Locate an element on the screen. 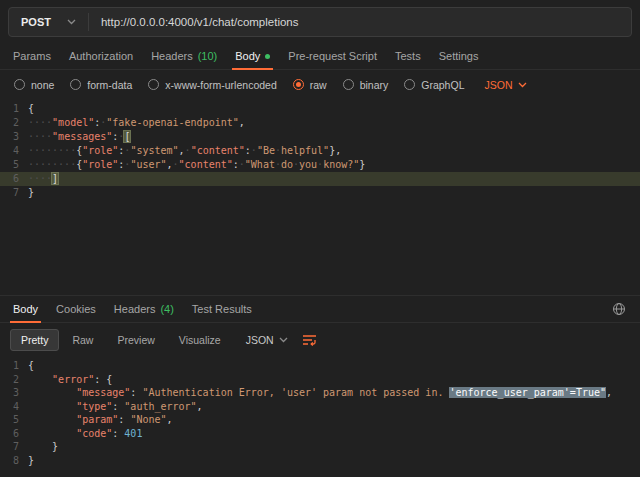 The image size is (640, 477). tab-label: Test Results is located at coordinates (222, 309).